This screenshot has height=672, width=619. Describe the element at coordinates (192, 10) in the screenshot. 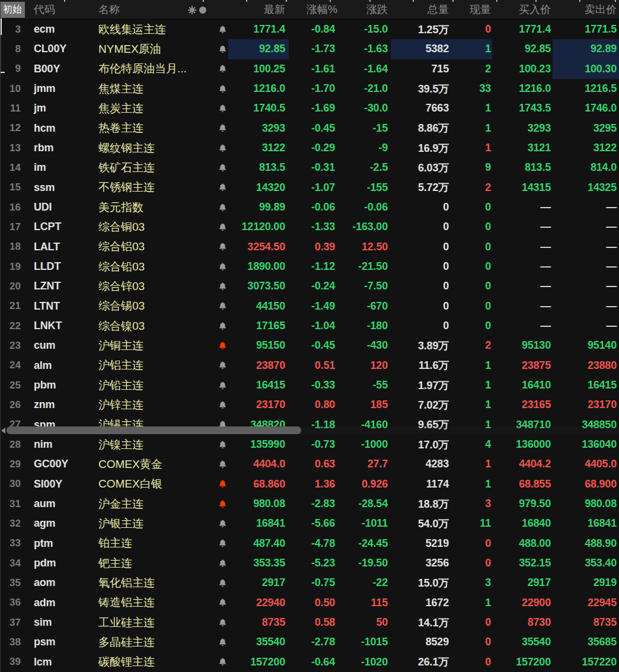

I see `sun-icon` at that location.